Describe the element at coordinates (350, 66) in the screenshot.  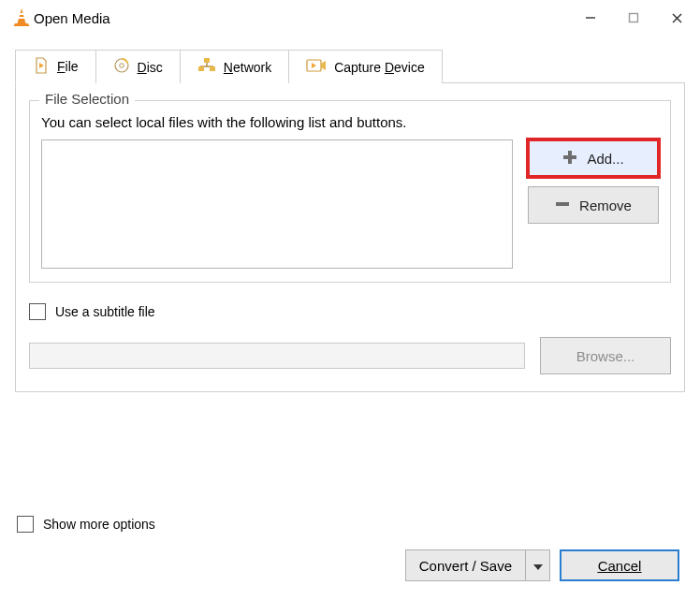
I see `tab-bar: File Disc Netw` at that location.